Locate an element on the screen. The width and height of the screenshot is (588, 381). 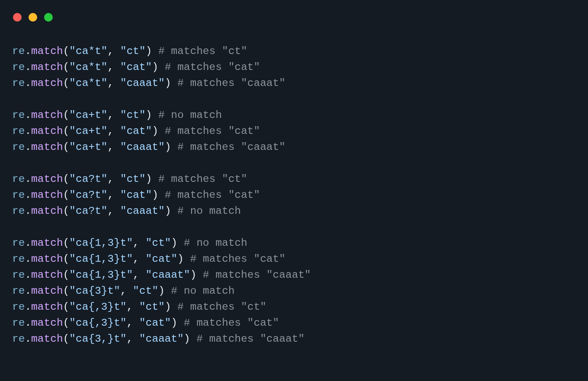
code-line: re.match("ca?t", "ct") # matches "ct" is located at coordinates (294, 179).